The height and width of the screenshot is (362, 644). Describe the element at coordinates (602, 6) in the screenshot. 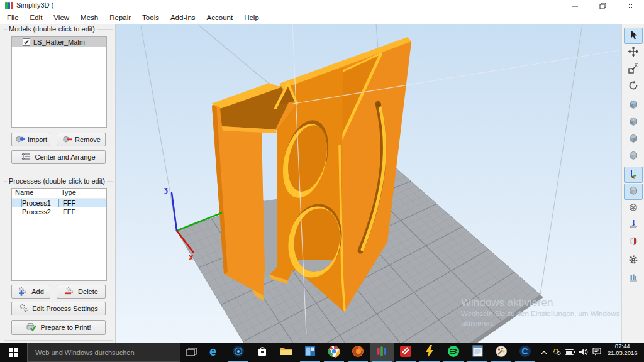

I see `restore-button` at that location.